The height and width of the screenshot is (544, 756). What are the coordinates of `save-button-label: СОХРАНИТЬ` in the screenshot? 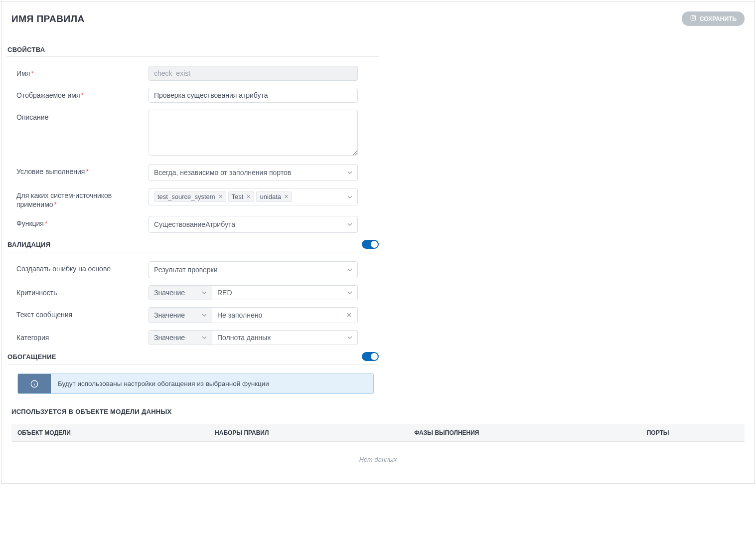 It's located at (718, 19).